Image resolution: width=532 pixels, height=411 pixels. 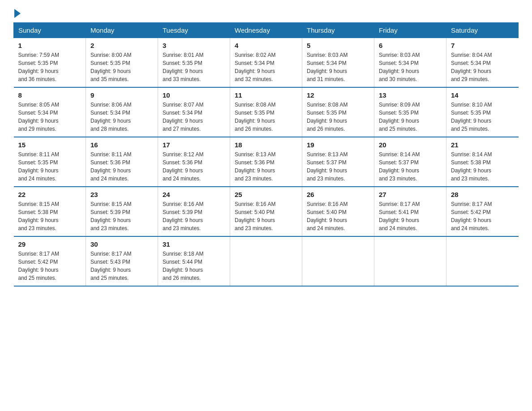 I want to click on day-number: 25, so click(x=266, y=194).